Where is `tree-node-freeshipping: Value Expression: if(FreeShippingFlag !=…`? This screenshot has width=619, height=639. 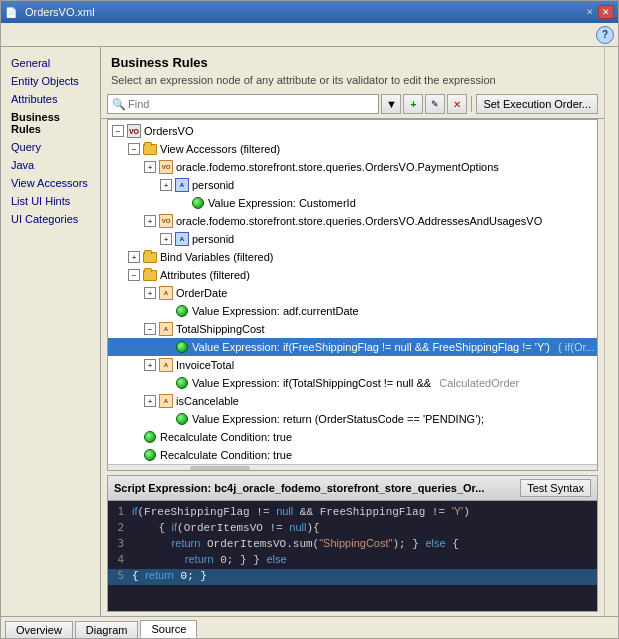 tree-node-freeshipping: Value Expression: if(FreeShippingFlag !=… is located at coordinates (352, 347).